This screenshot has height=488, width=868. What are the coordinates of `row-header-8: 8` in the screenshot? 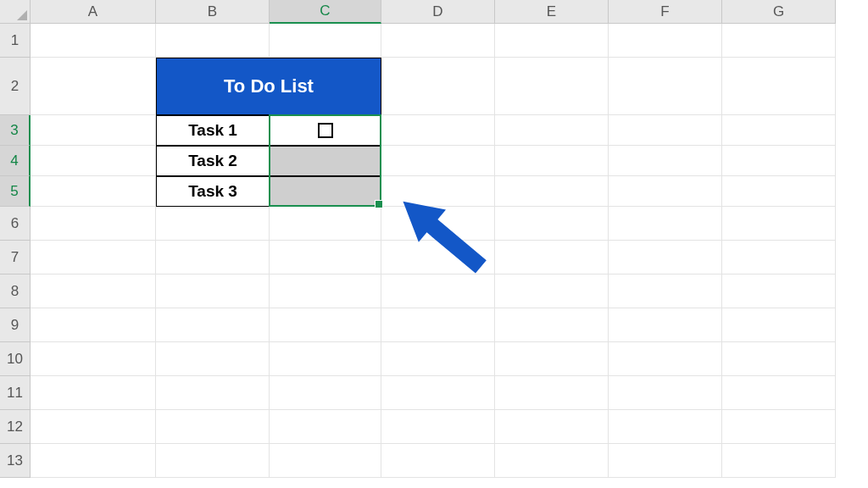 It's located at (15, 291).